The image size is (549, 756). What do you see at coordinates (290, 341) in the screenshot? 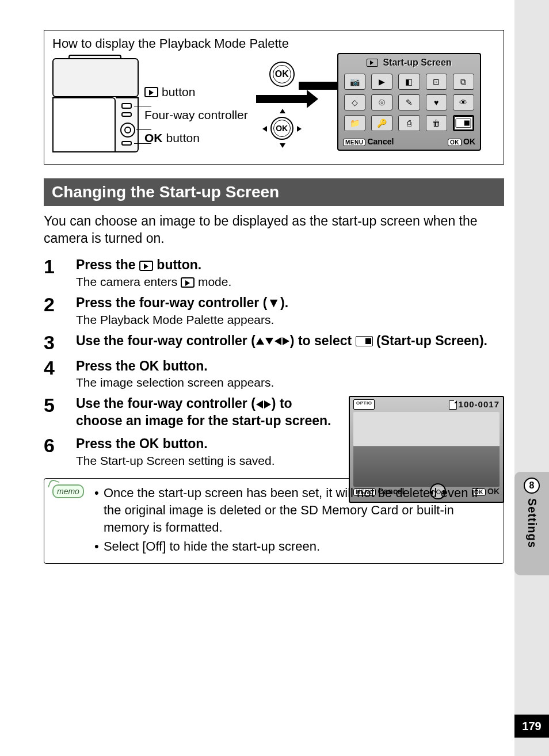
I see `step-title: Use the four-way controller () to select…` at bounding box center [290, 341].